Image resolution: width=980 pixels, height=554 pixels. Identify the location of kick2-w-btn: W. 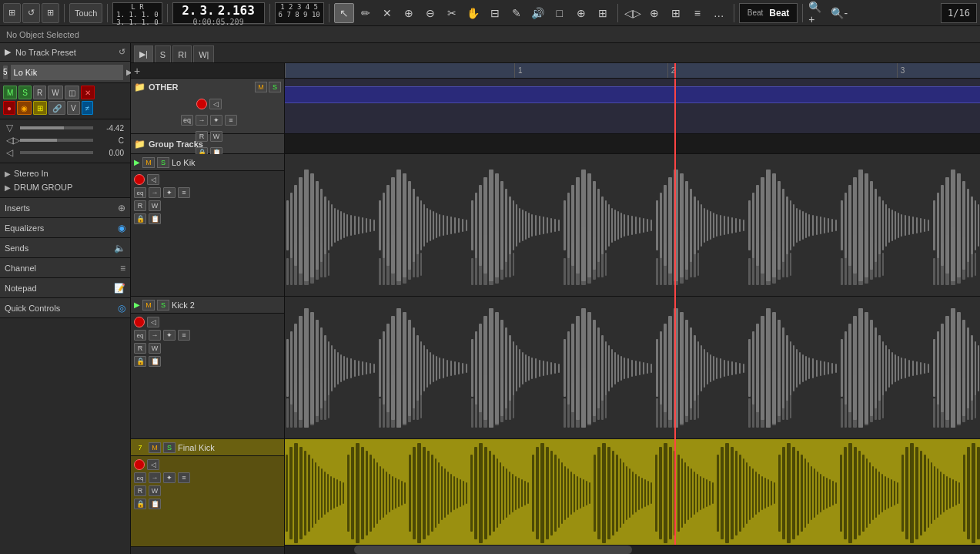
(155, 348).